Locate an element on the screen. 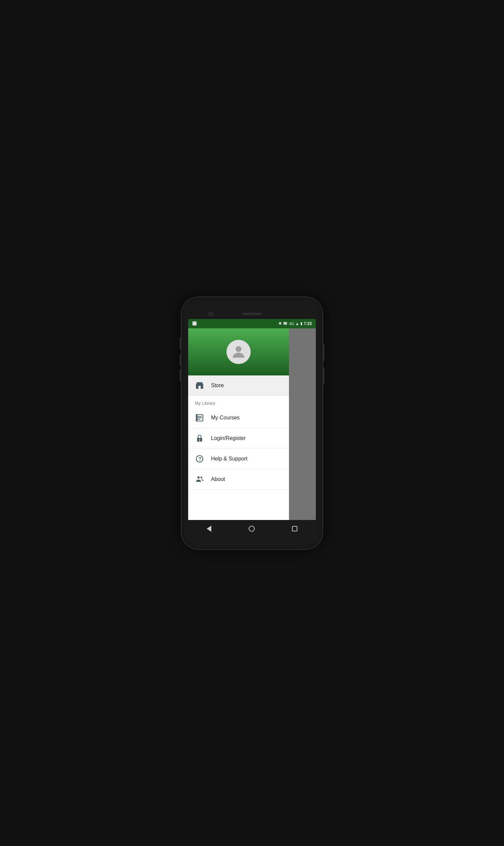 This screenshot has height=846, width=504. store-label: Store is located at coordinates (217, 386).